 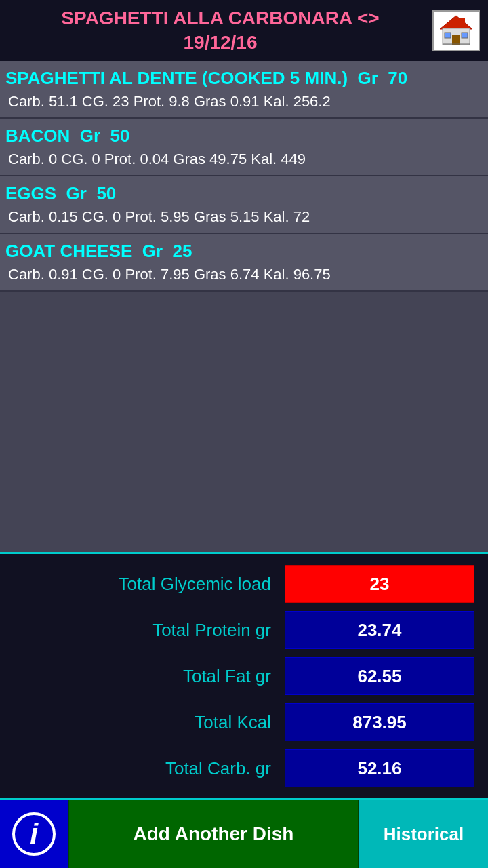 I want to click on ingredient-nutrition-3: Carb. 0.91 CG. 0 Prot. 7.95 Gras 6.74 Ka…, so click(x=244, y=275).